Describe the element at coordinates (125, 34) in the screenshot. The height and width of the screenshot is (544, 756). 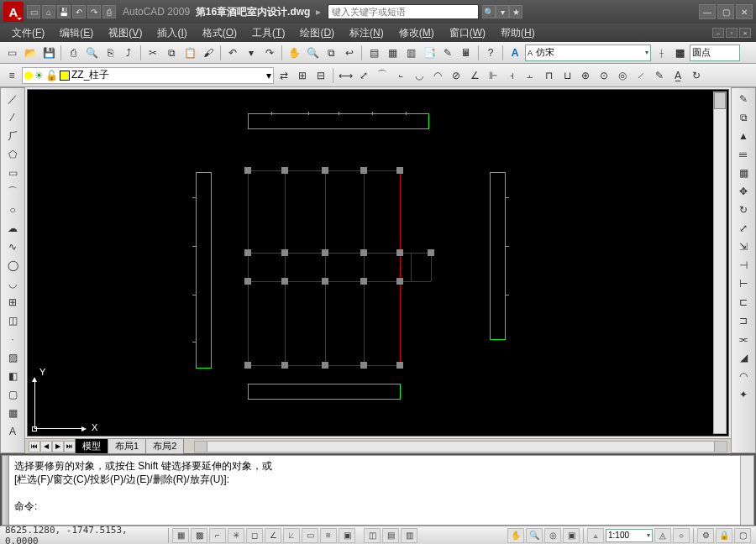
I see `menu-view: 视图(V)` at that location.